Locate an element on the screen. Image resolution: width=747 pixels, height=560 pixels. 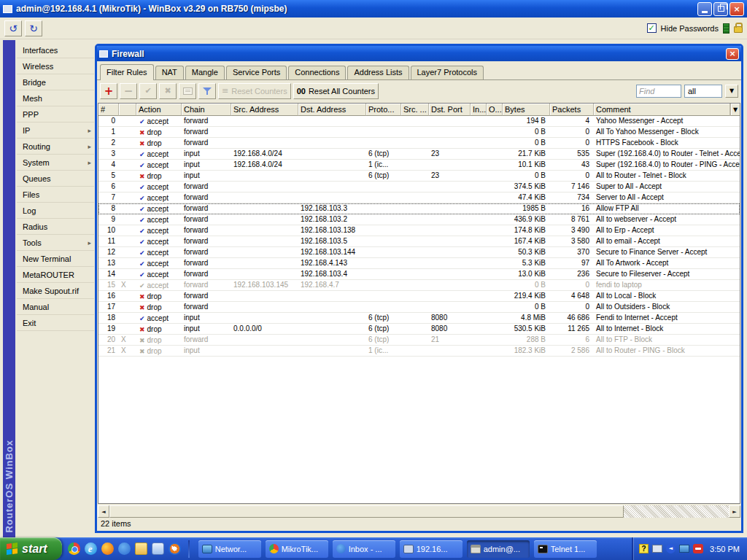
sidebar-item-manual: Manual is located at coordinates (55, 307).